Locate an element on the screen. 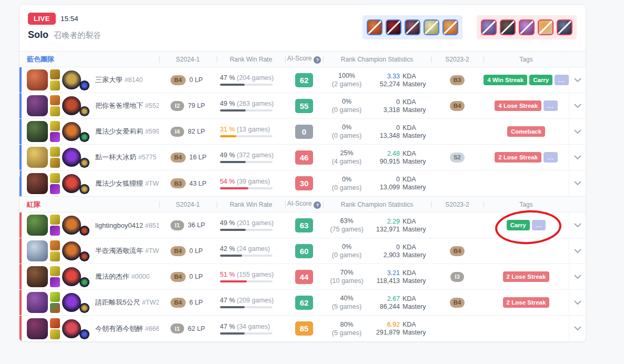  tag-badge: 4 Lose Streak is located at coordinates (518, 106).